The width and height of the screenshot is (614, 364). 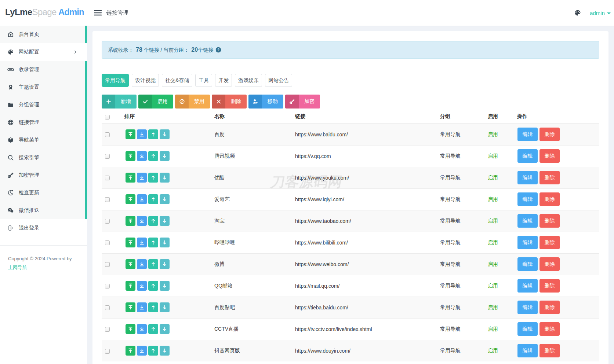 I want to click on sidebar-item-search-engine: 搜索引擎, so click(x=43, y=158).